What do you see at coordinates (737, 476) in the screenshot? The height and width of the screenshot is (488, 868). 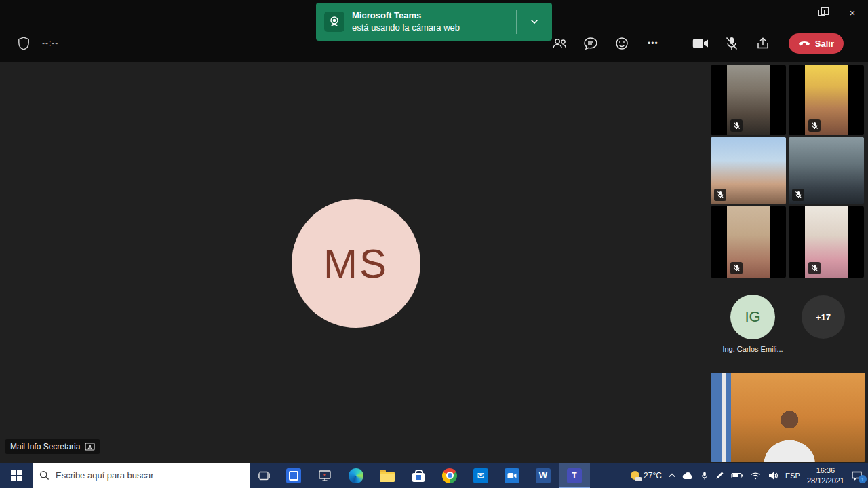 I see `battery-tray-icon` at bounding box center [737, 476].